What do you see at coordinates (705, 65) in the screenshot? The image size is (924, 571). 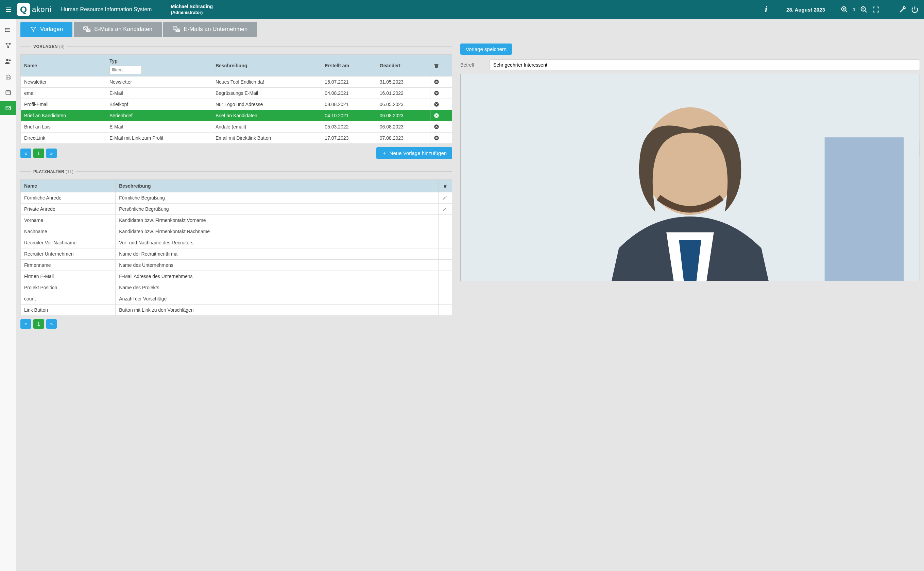 I see `subject-input` at bounding box center [705, 65].